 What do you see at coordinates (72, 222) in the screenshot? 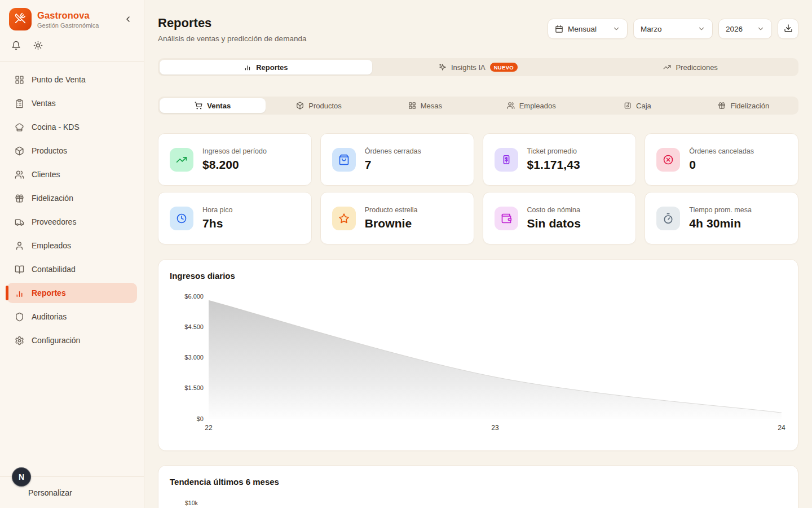
I see `sidebar-item-proveedores: Proveedores` at bounding box center [72, 222].